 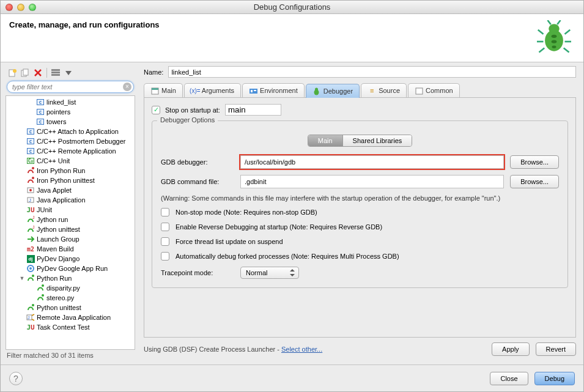 I want to click on select-other-link: Select other..., so click(x=302, y=349).